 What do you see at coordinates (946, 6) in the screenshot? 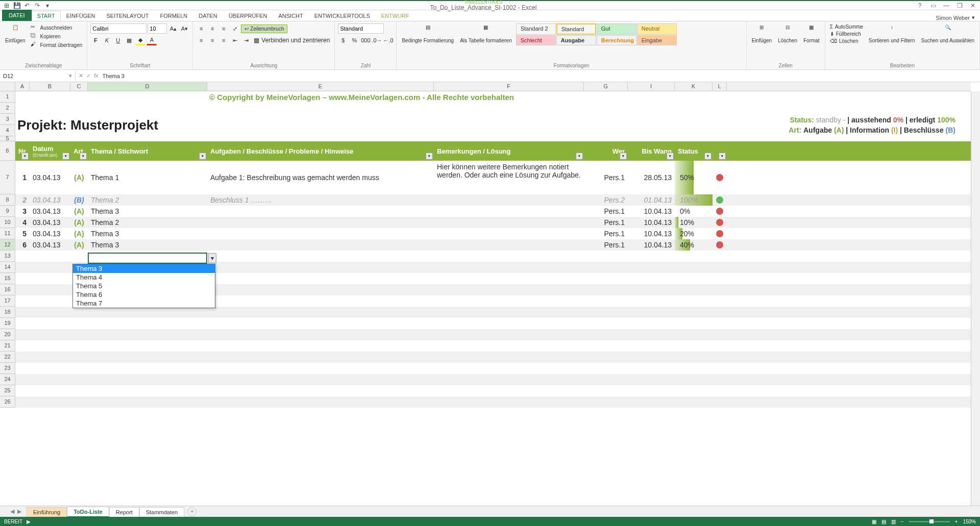
I see `minimize-icon: —` at bounding box center [946, 6].